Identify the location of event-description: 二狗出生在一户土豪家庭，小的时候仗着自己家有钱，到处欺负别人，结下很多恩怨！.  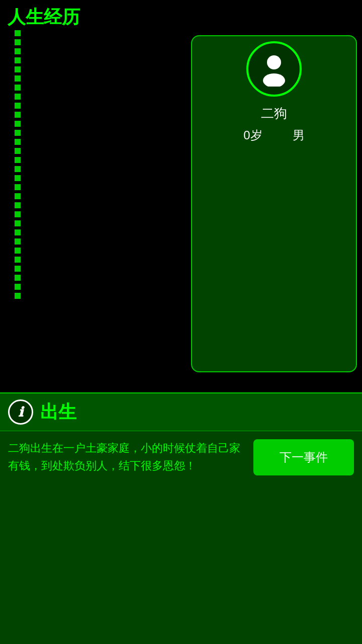
(127, 457).